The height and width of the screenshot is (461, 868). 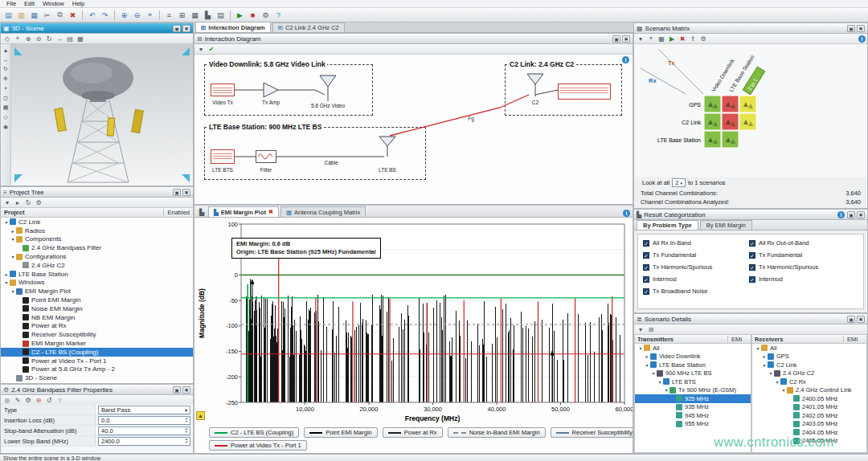 What do you see at coordinates (306, 248) in the screenshot?
I see `emi-margin-annotation: EMI Margin: 0.6 dB Origin: LTE Base Stat…` at bounding box center [306, 248].